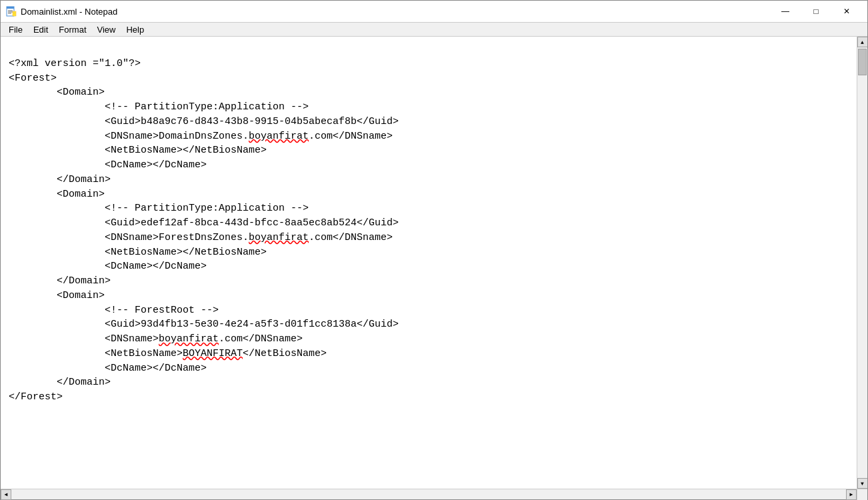 The image size is (868, 500). What do you see at coordinates (41, 29) in the screenshot?
I see `menu-edit: Edit` at bounding box center [41, 29].